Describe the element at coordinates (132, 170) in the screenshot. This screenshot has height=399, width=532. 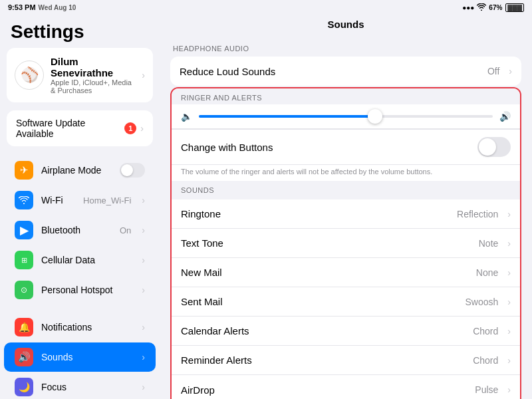
I see `airplane-toggle` at that location.